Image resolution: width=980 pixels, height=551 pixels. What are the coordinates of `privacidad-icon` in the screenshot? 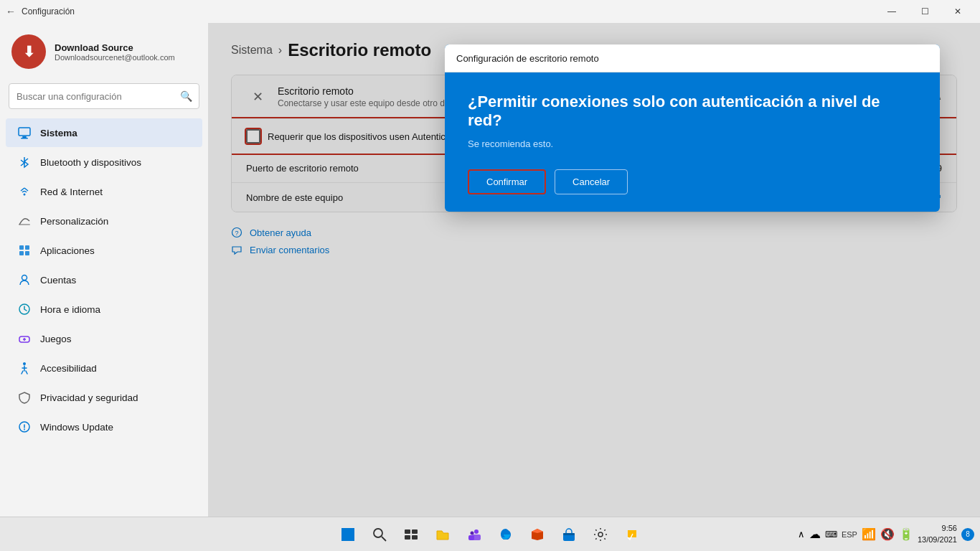 It's located at (24, 397).